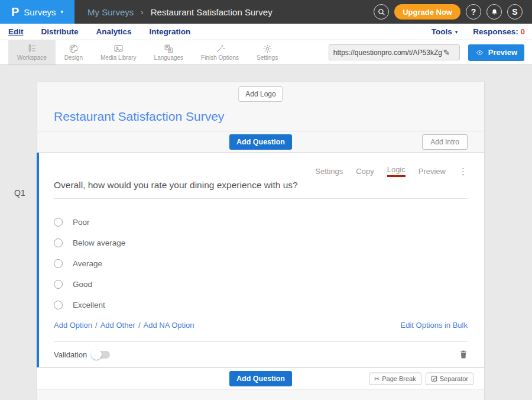  Describe the element at coordinates (502, 52) in the screenshot. I see `preview-label: Preview` at that location.